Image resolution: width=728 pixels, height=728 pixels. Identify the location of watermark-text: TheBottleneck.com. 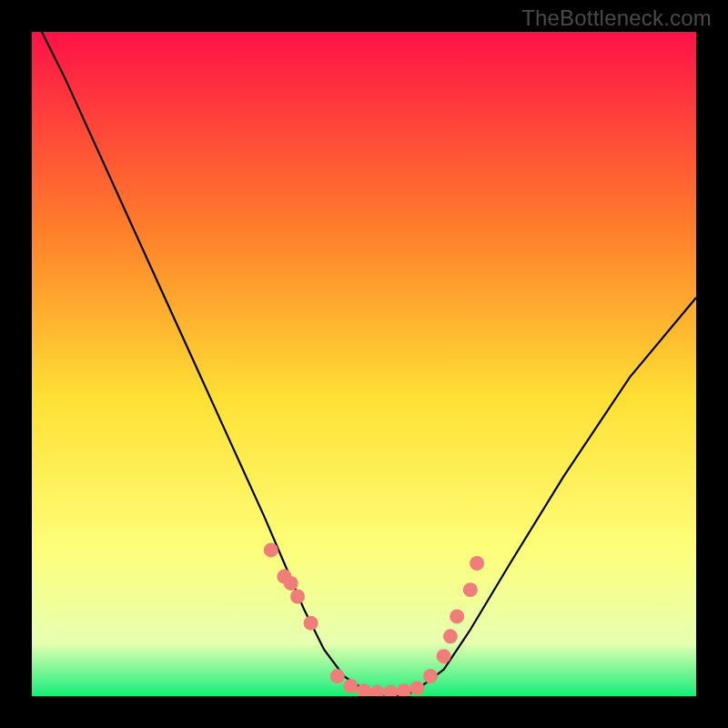
(617, 18).